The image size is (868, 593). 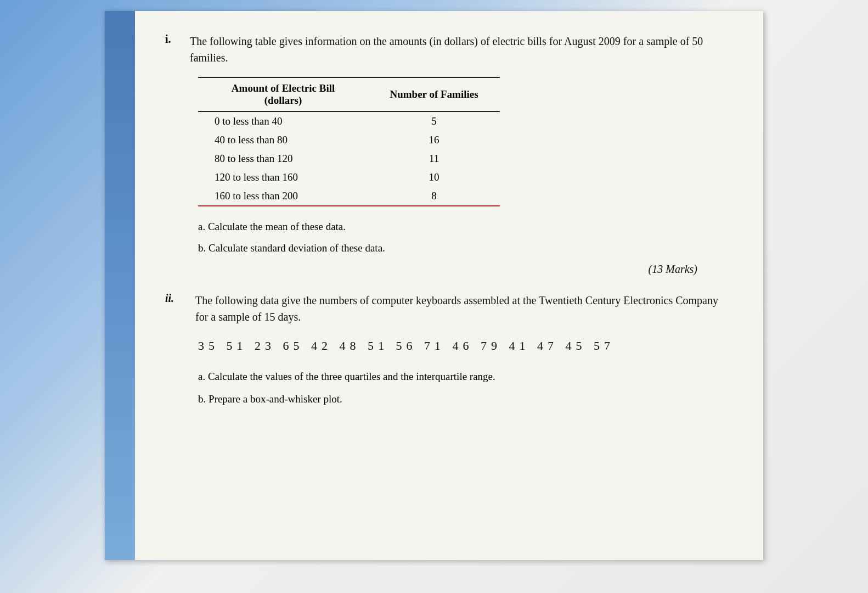 I want to click on question-ii-text: The following data give the numbers of c…, so click(x=463, y=309).